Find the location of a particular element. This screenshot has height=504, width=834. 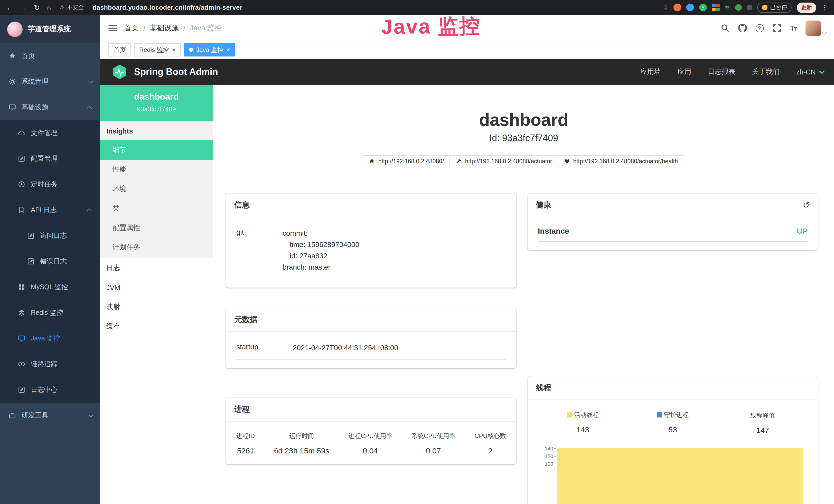

insights-item-scheduled: 计划任务 is located at coordinates (156, 248).